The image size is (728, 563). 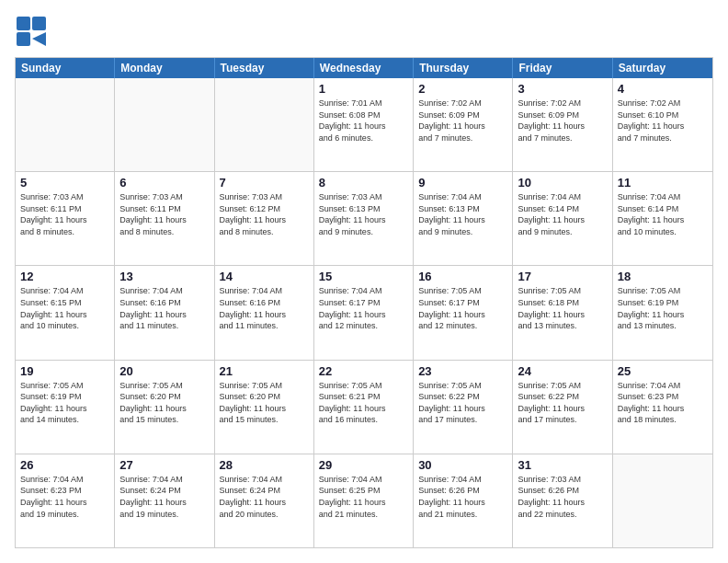 I want to click on day-number: 11, so click(x=663, y=182).